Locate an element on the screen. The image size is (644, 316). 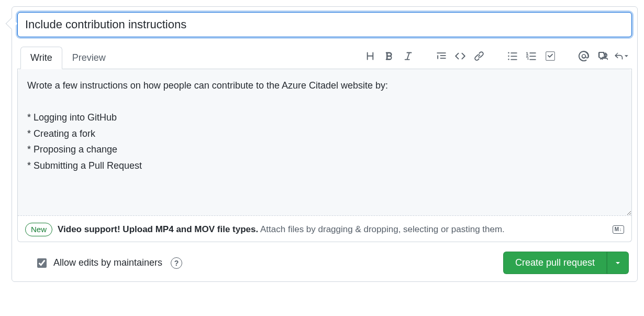
create-pr-button: Create pull request is located at coordinates (555, 263).